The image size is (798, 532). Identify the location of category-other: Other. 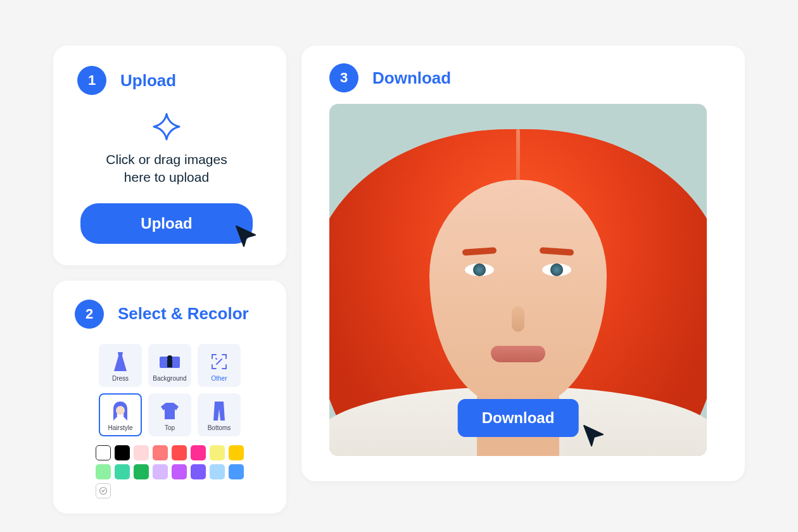
(219, 365).